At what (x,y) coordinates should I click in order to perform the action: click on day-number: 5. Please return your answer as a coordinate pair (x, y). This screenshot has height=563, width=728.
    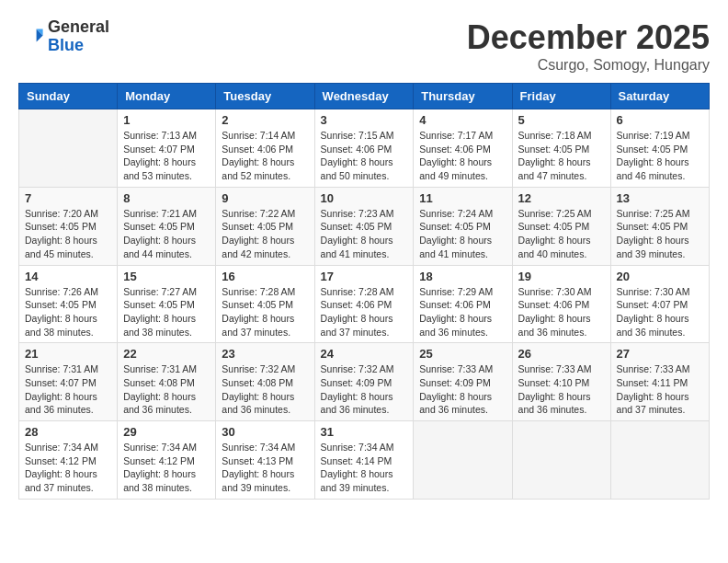
    Looking at the image, I should click on (562, 120).